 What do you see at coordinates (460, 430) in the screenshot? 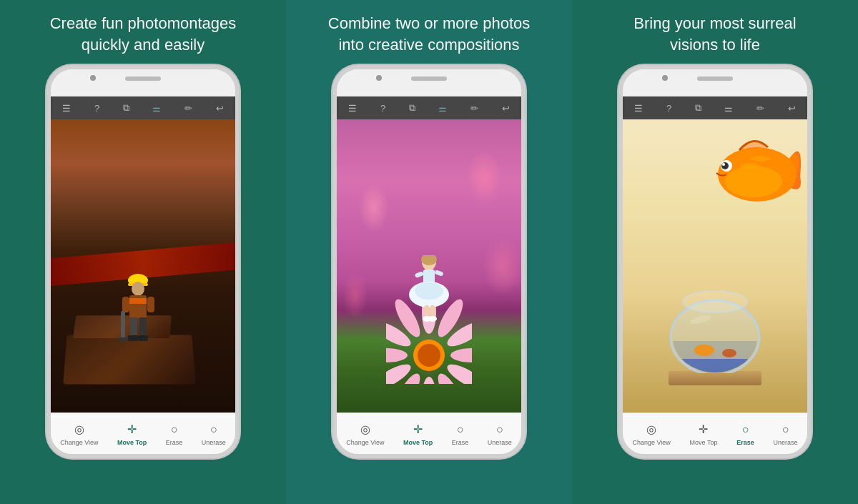
I see `erase-icon-2: ○` at bounding box center [460, 430].